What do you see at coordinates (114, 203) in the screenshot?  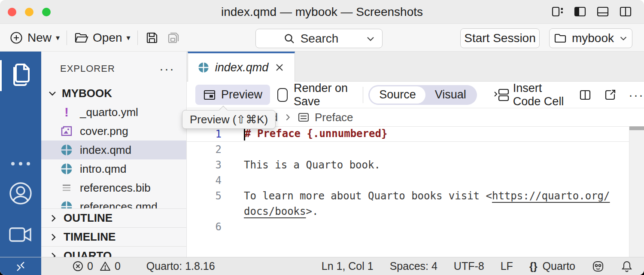 I see `file-item-references-qmd: references.qmd` at bounding box center [114, 203].